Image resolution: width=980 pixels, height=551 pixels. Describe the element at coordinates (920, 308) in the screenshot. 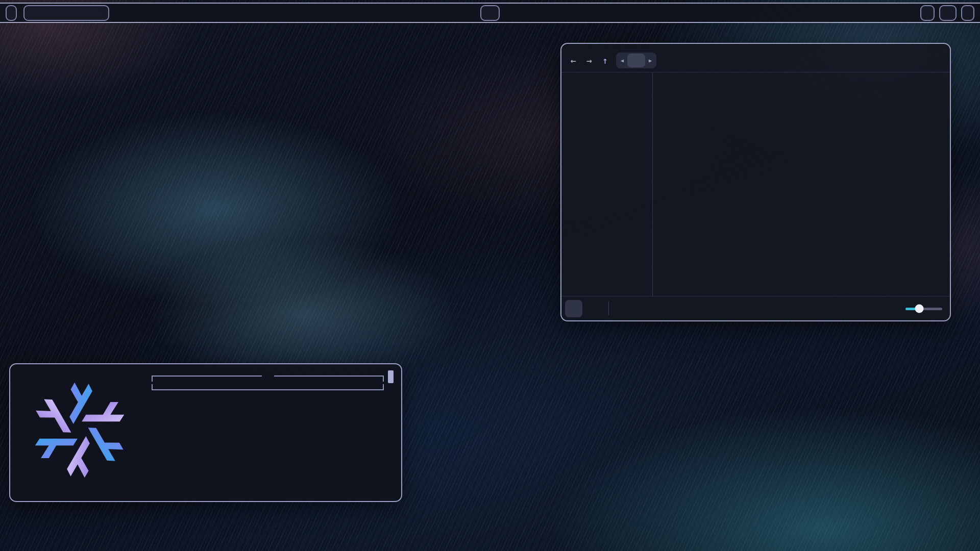

I see `slider-thumb` at that location.